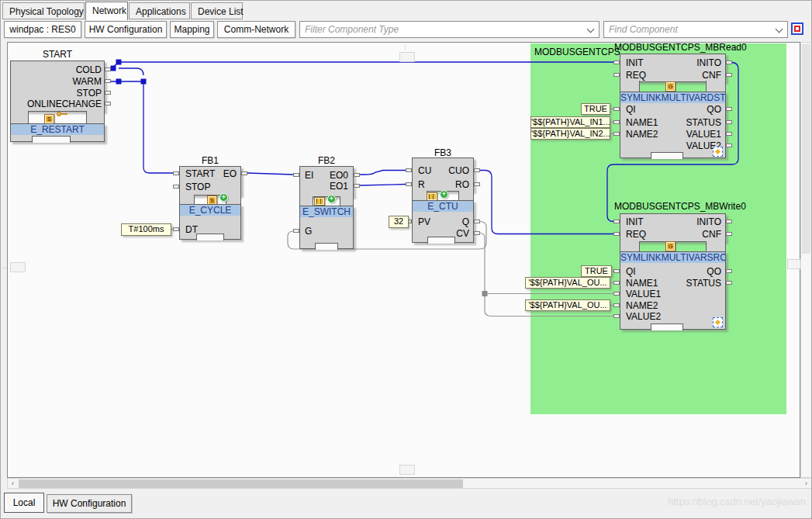 The width and height of the screenshot is (812, 519). What do you see at coordinates (12, 483) in the screenshot?
I see `scroll-left-arrow: ‹` at bounding box center [12, 483].